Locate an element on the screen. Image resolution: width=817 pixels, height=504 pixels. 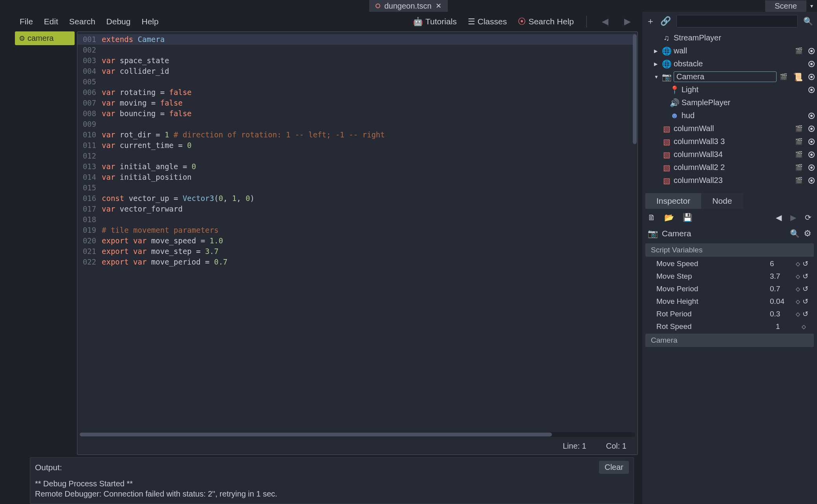
tree-node-SamplePlayer: 🔊SamplePlayer is located at coordinates (731, 103).